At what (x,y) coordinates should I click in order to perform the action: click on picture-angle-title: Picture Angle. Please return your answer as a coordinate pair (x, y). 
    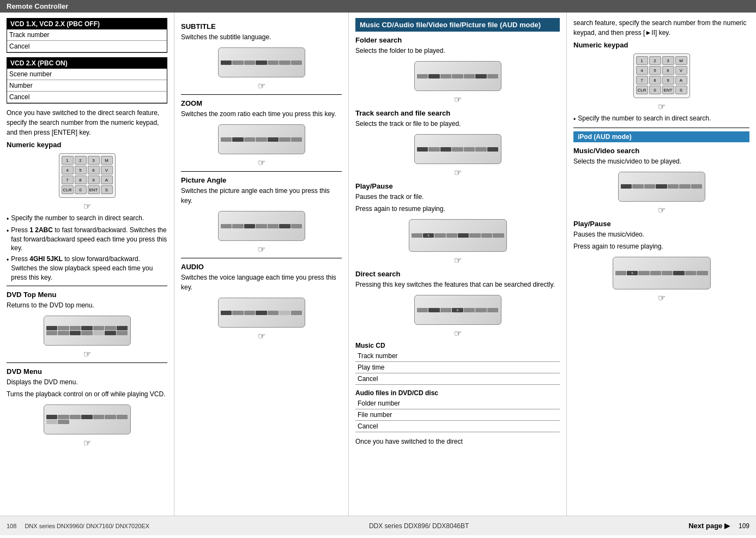
    Looking at the image, I should click on (262, 180).